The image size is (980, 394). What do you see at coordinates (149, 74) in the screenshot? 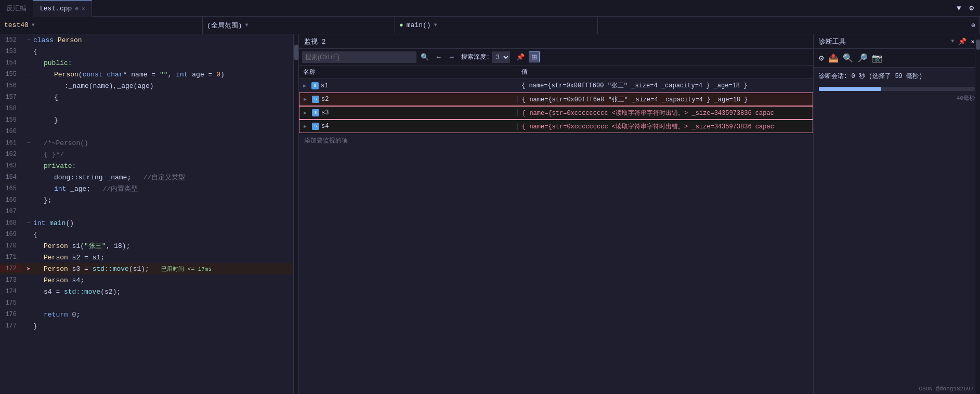
I see `code-line-155: 155 − Person(const char* name = "", int …` at bounding box center [149, 74].